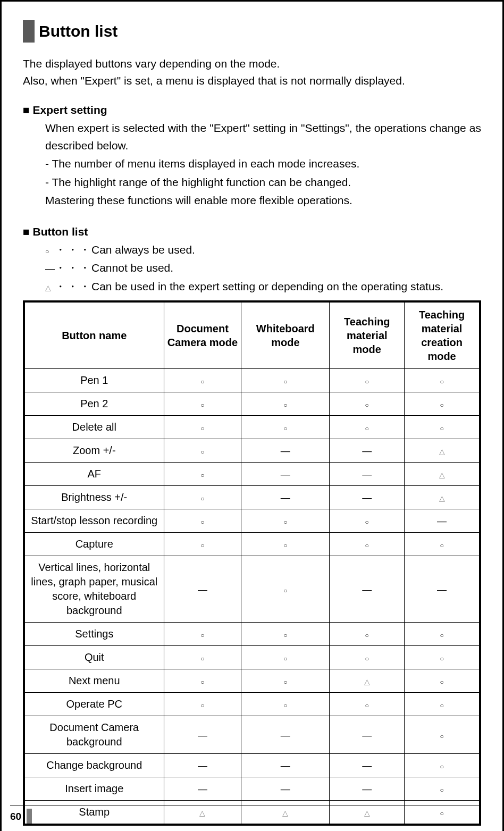 The width and height of the screenshot is (504, 831). I want to click on page-number: 60, so click(21, 817).